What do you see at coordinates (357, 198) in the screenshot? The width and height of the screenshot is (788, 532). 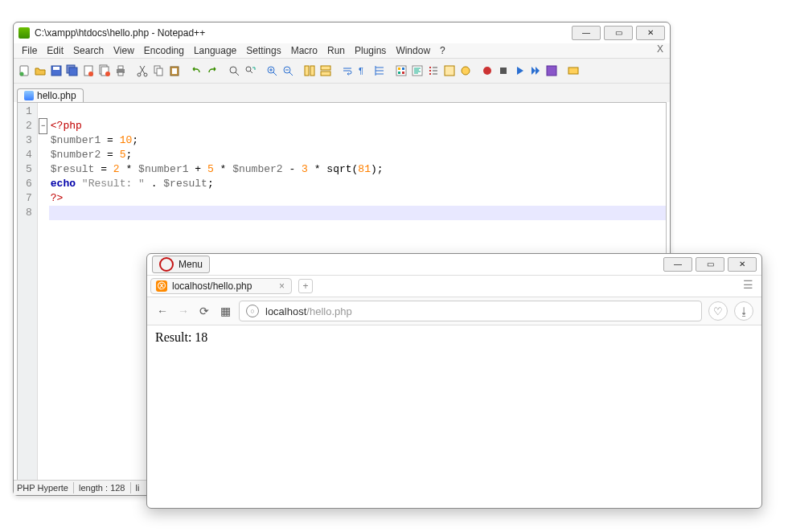 I see `code-line: ?>` at bounding box center [357, 198].